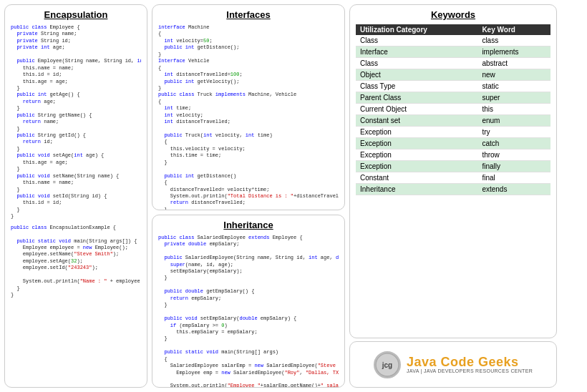 This screenshot has height=392, width=587. What do you see at coordinates (453, 98) in the screenshot?
I see `table-row: Parent Classsuper` at bounding box center [453, 98].